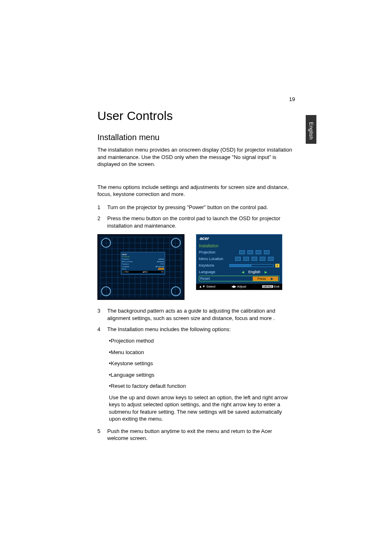 The height and width of the screenshot is (555, 392). I want to click on step-number: 1, so click(102, 207).